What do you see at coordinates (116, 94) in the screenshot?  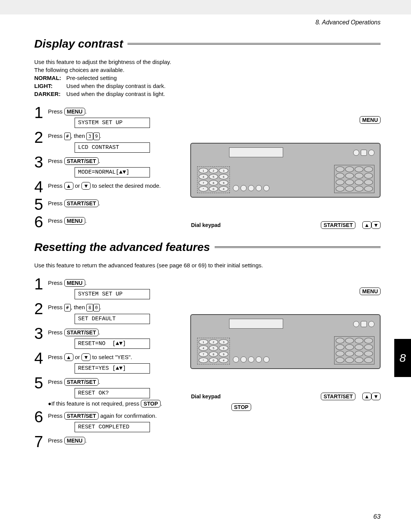 I see `opt-darker-desc: Used when the display contrast is light.` at bounding box center [116, 94].